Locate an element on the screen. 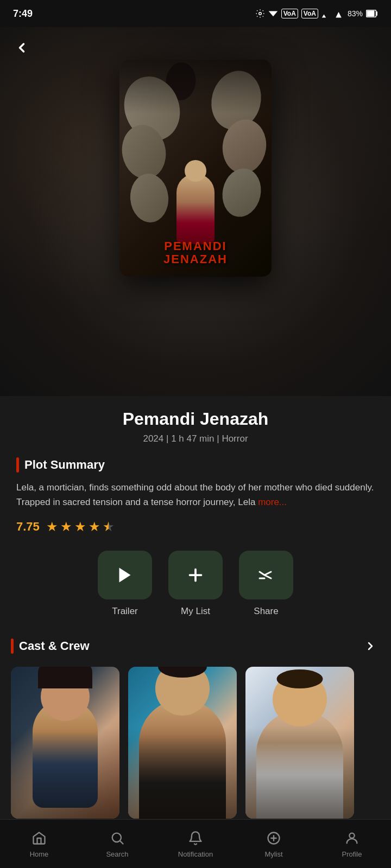  plot-summary-title: Plot Summary is located at coordinates (65, 465).